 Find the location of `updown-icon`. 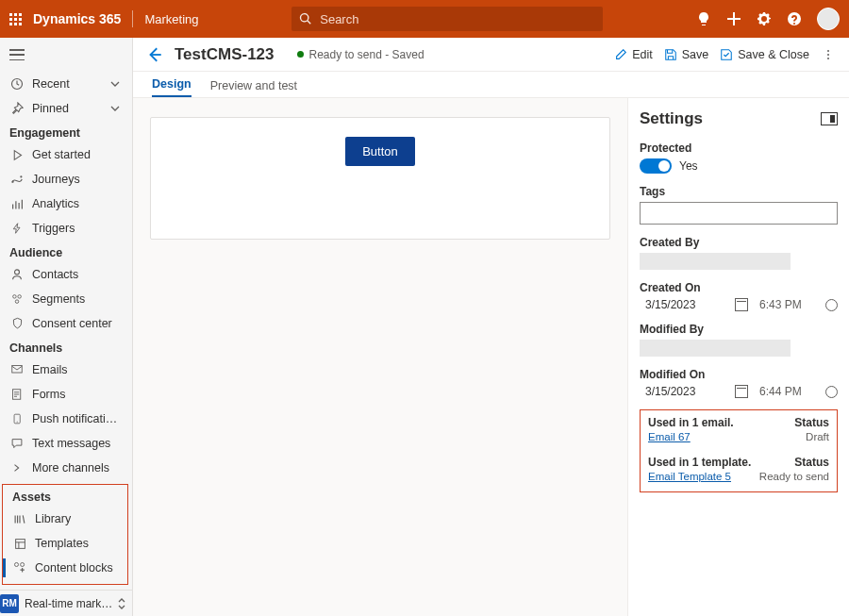

updown-icon is located at coordinates (122, 604).